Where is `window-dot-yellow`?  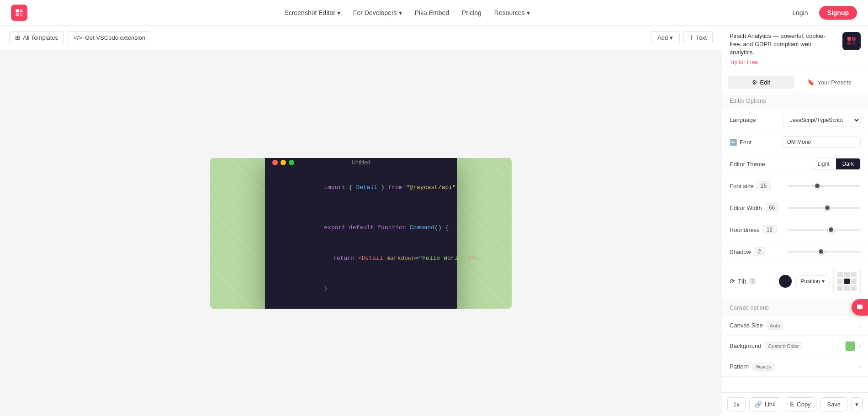
window-dot-yellow is located at coordinates (283, 163).